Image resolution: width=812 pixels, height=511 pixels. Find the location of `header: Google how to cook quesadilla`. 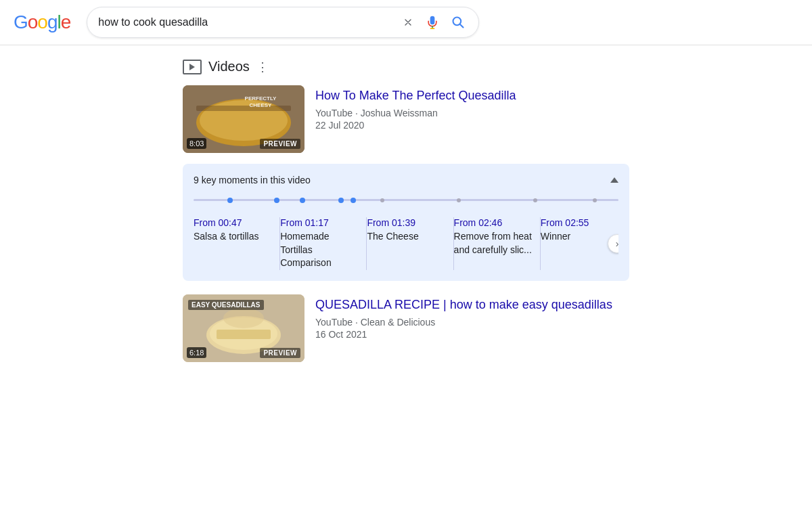

header: Google how to cook quesadilla is located at coordinates (406, 23).